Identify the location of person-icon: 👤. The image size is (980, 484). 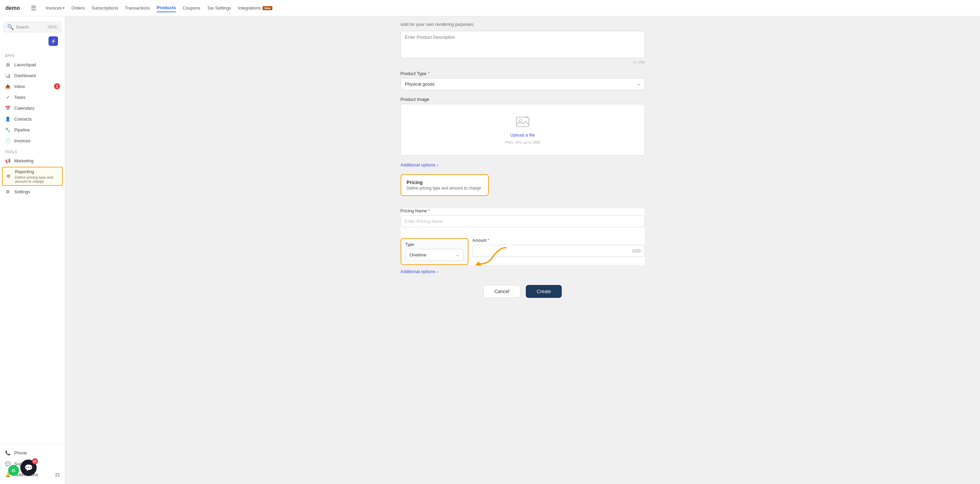
(8, 119).